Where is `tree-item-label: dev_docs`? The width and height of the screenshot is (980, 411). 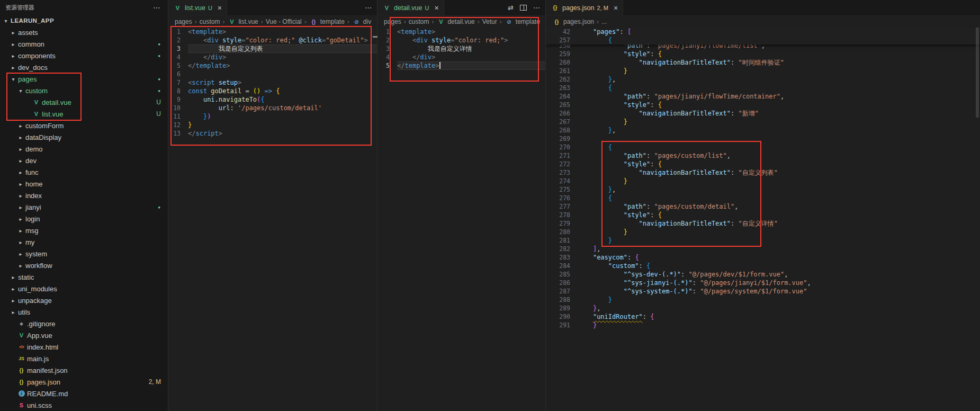
tree-item-label: dev_docs is located at coordinates (33, 68).